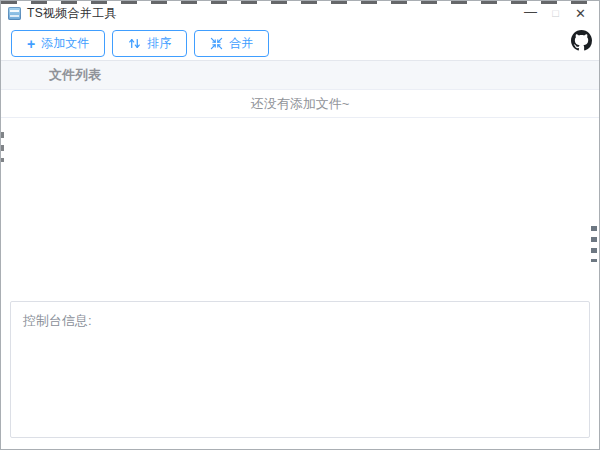 This screenshot has width=600, height=450. I want to click on close-button: ✕, so click(580, 13).